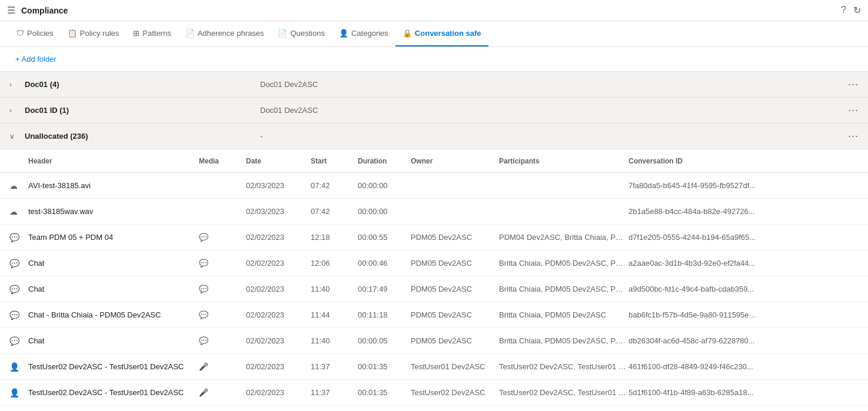  What do you see at coordinates (434, 111) in the screenshot?
I see `folder-row-doc01-id: ›Doc01 ID (1)Doc01 Dev2ASC···` at bounding box center [434, 111].